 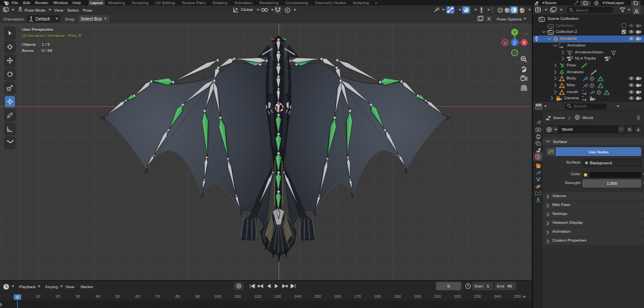 I want to click on svg-text: Z, so click(x=515, y=42).